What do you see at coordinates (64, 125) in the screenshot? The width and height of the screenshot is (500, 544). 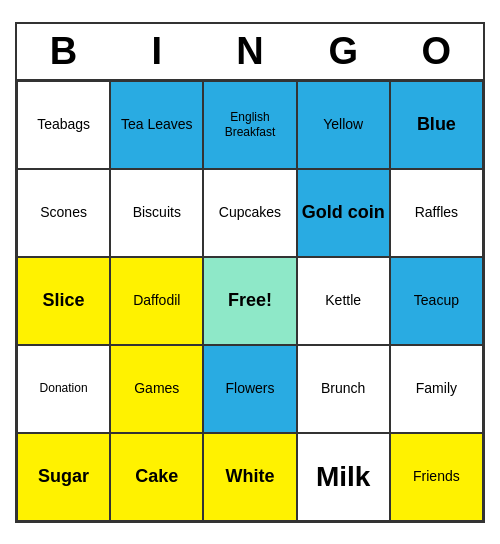 I see `grid-cell: Teabags` at bounding box center [64, 125].